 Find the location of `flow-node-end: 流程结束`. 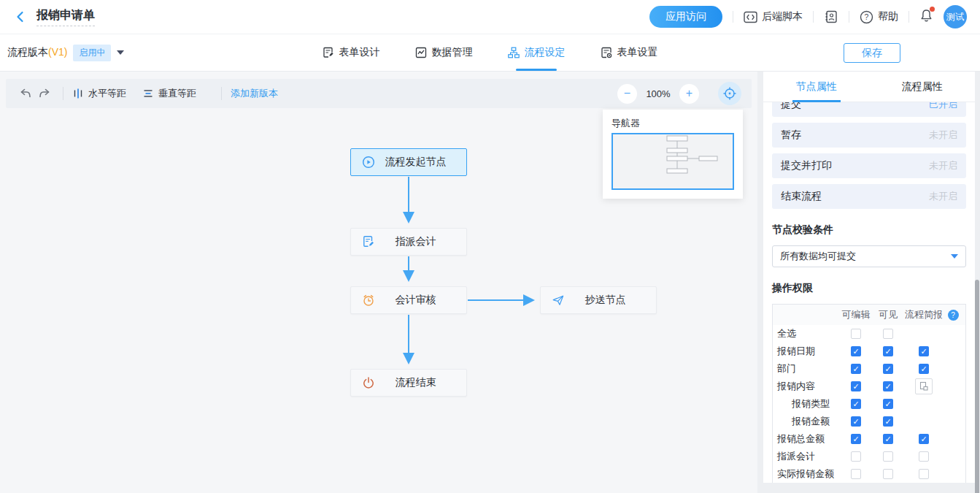

flow-node-end: 流程结束 is located at coordinates (409, 383).